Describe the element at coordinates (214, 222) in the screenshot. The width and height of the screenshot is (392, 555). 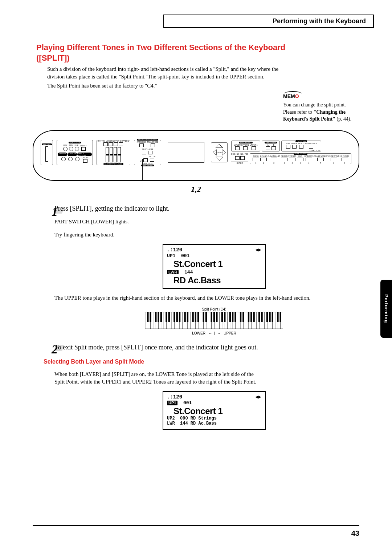
I see `step-1-sub1: PART SWITCH [LOWER] lights.` at that location.